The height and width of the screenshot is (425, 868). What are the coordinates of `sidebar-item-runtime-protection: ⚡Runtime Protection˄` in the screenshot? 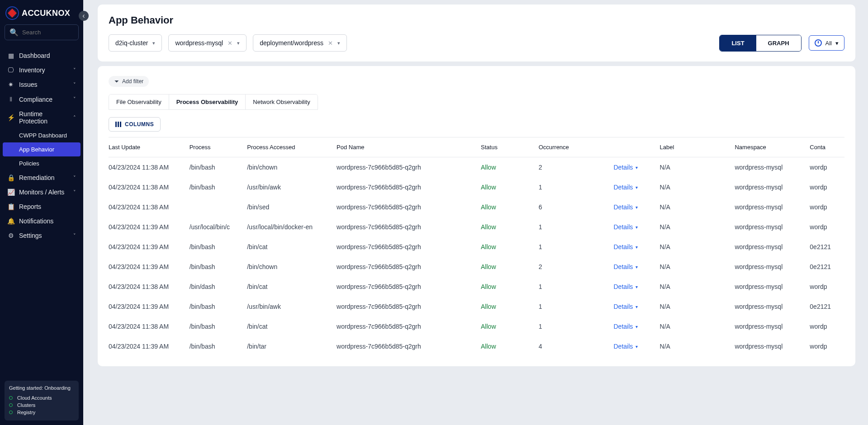 It's located at (42, 118).